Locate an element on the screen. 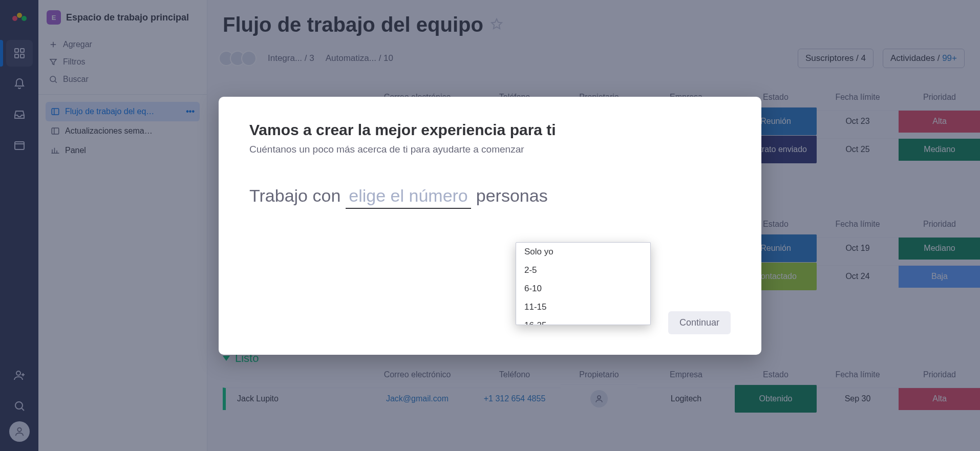 The height and width of the screenshot is (451, 980). sentence-post: personas is located at coordinates (512, 196).